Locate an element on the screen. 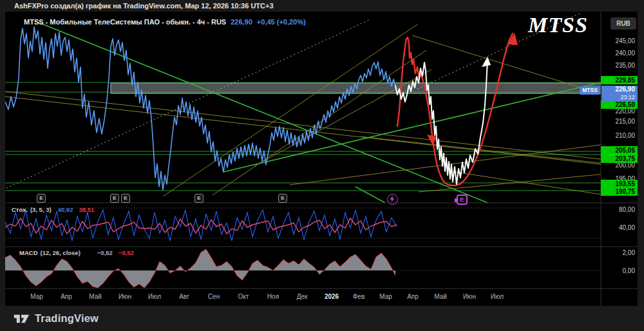 The image size is (644, 331). symbol-legend: MTSS - Мобильные ТелеСистемы ПАО - обыкн… is located at coordinates (165, 22).